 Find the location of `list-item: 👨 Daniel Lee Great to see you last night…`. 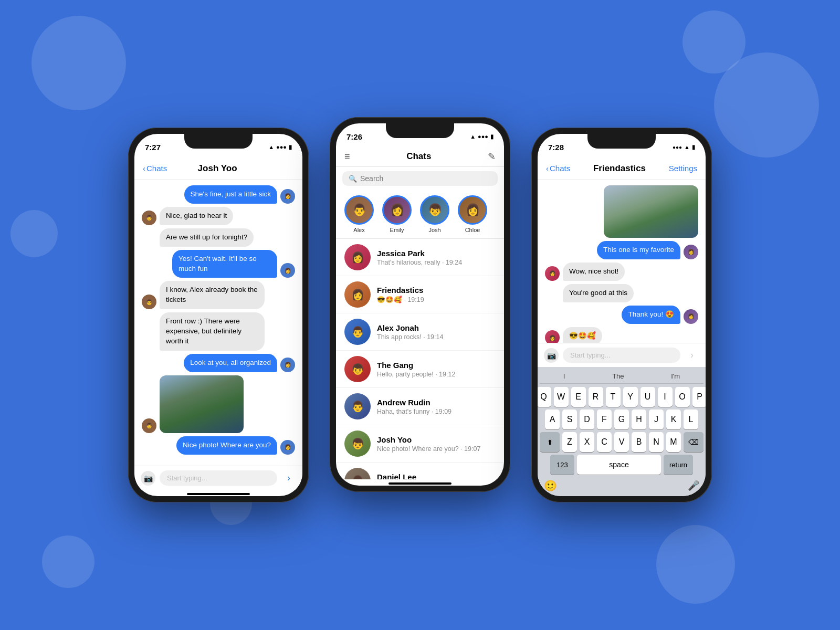

list-item: 👨 Daniel Lee Great to see you last night… is located at coordinates (420, 471).